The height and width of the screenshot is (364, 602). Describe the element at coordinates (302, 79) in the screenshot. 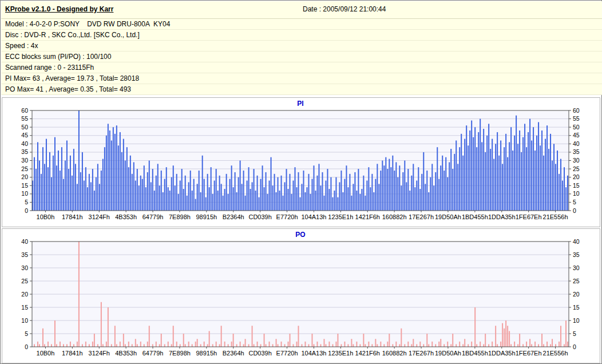

I see `info-row-pi-stats: PI Max= 63 , Average= 19.73 , Total= 280…` at that location.